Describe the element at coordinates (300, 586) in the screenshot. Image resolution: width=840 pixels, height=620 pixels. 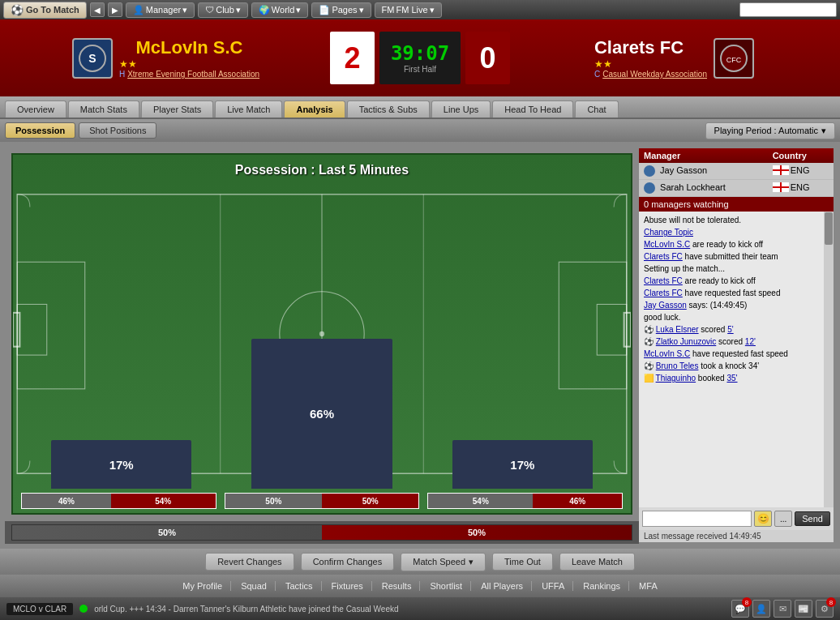
I see `footer-tactics: Tactics` at that location.